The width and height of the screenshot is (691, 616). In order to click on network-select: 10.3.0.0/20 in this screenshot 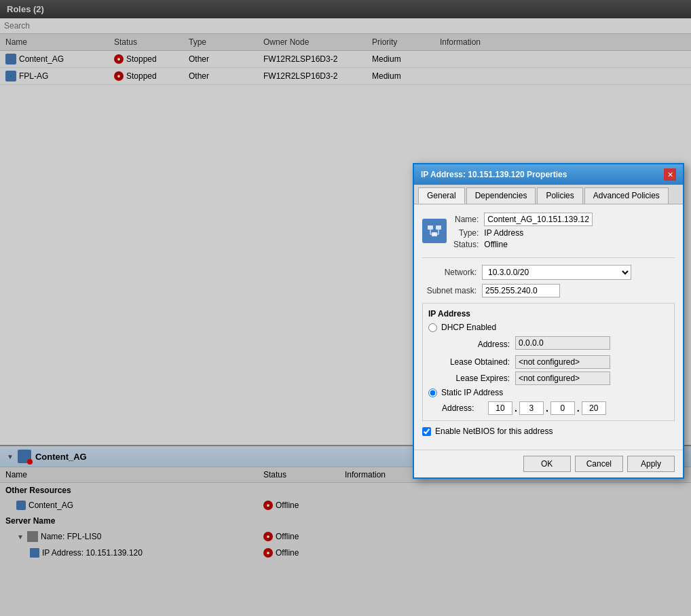, I will do `click(557, 272)`.